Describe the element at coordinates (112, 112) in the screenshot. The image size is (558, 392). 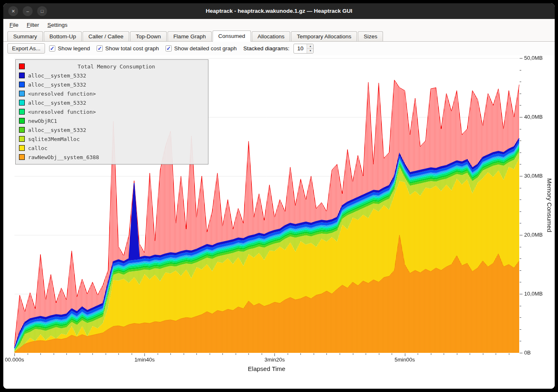
I see `chart-legend: Total Memory Consumption alloc__system_5…` at that location.